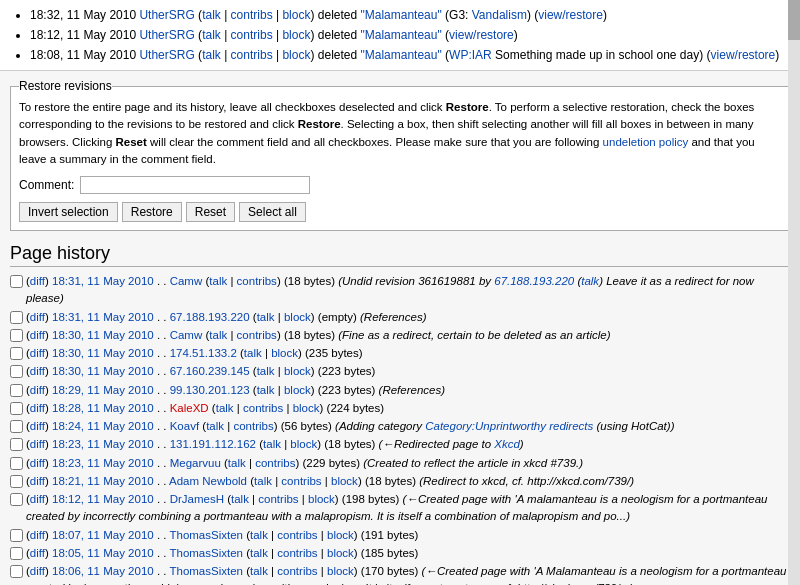 The width and height of the screenshot is (800, 585). What do you see at coordinates (103, 426) in the screenshot?
I see `history-time-7: 18:24, 11 May 2010` at bounding box center [103, 426].